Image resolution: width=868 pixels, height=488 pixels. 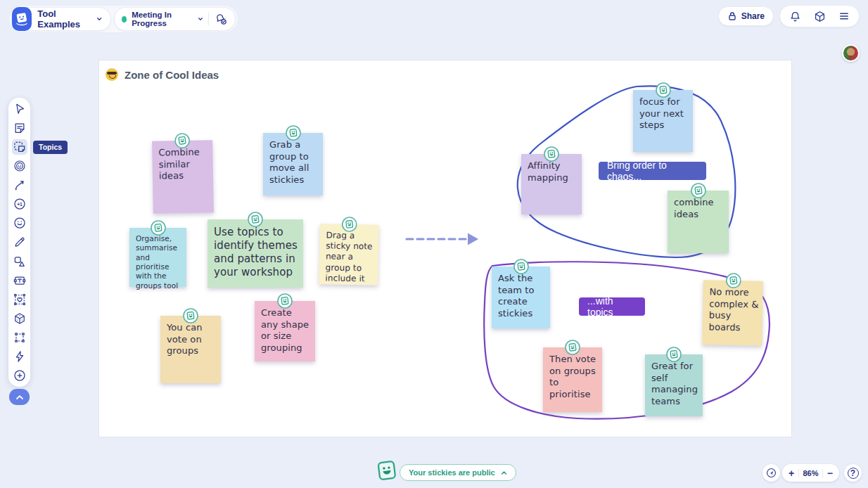 I want to click on tool-vote: +1, so click(x=20, y=204).